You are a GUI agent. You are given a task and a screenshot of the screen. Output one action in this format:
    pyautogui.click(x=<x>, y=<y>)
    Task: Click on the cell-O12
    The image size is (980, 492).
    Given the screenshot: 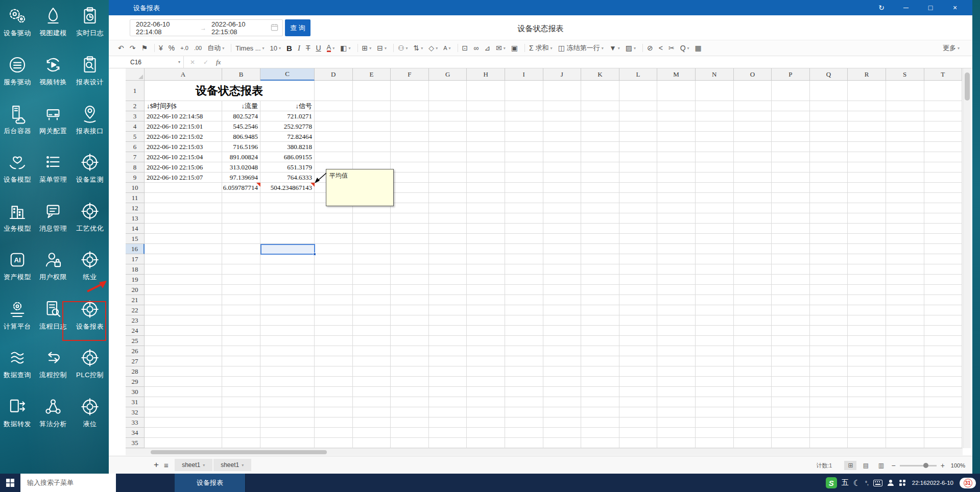 What is the action you would take?
    pyautogui.click(x=753, y=208)
    